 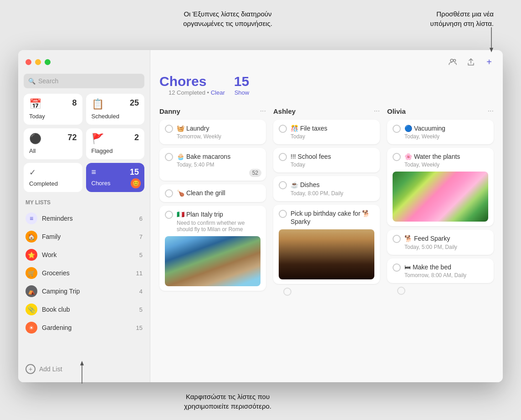 I want to click on search-bar: 🔍 Search, so click(x=84, y=81).